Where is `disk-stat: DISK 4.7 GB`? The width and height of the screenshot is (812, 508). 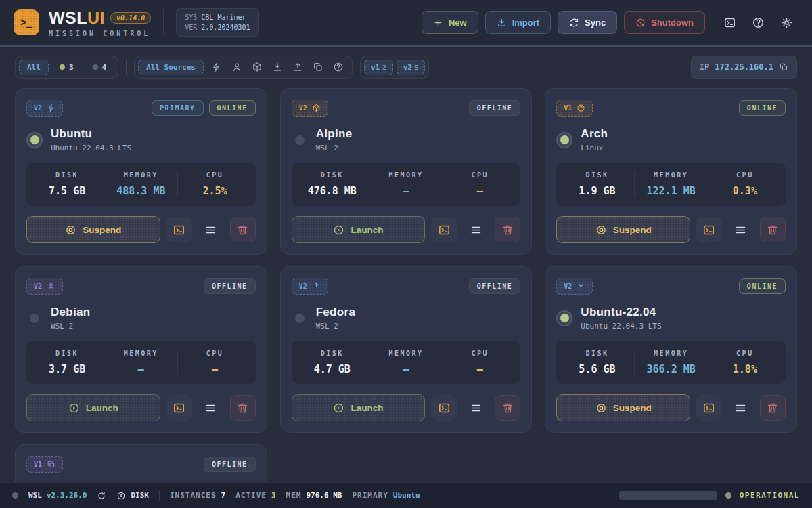 disk-stat: DISK 4.7 GB is located at coordinates (332, 362).